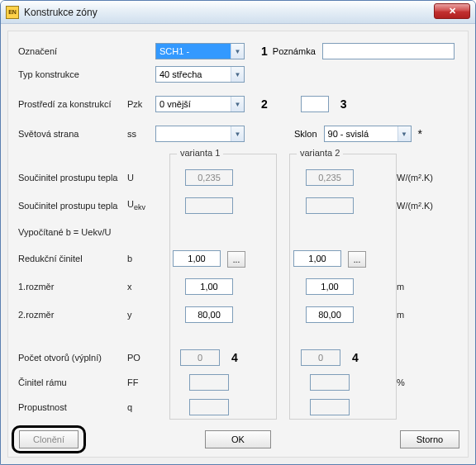 The image size is (476, 465). What do you see at coordinates (368, 134) in the screenshot?
I see `combo-sklon: 90 - svislá ▼` at bounding box center [368, 134].